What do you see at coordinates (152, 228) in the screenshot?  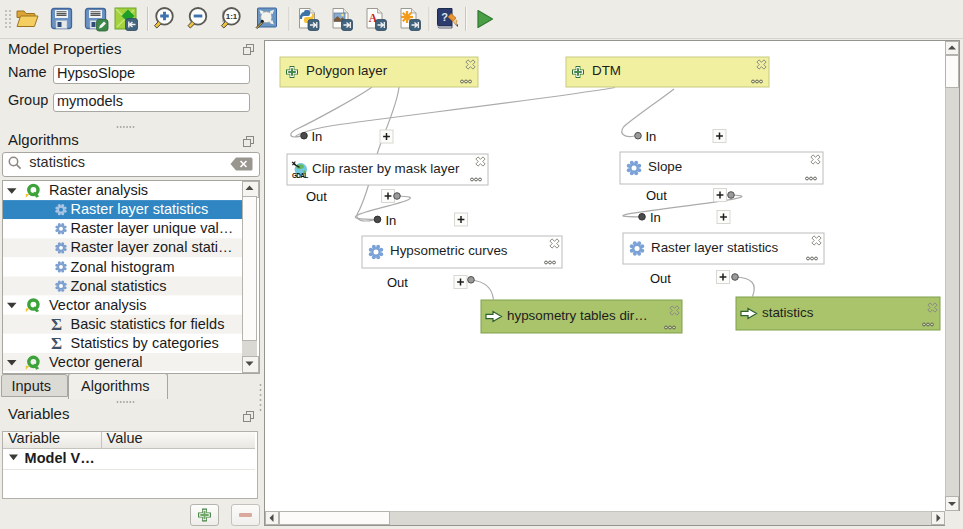 I see `svg-text: Raster layer unique val…` at bounding box center [152, 228].